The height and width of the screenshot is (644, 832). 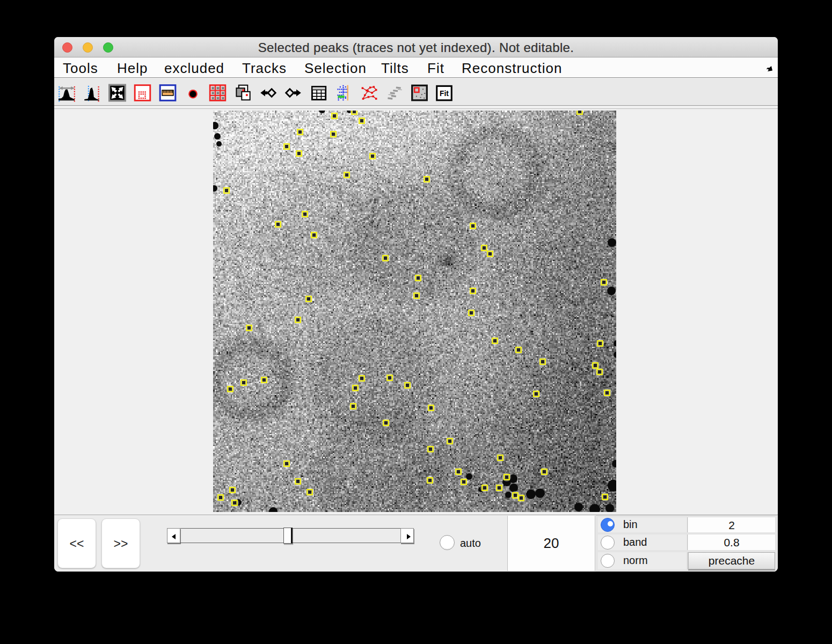 I want to click on svg-text: Fit, so click(x=444, y=93).